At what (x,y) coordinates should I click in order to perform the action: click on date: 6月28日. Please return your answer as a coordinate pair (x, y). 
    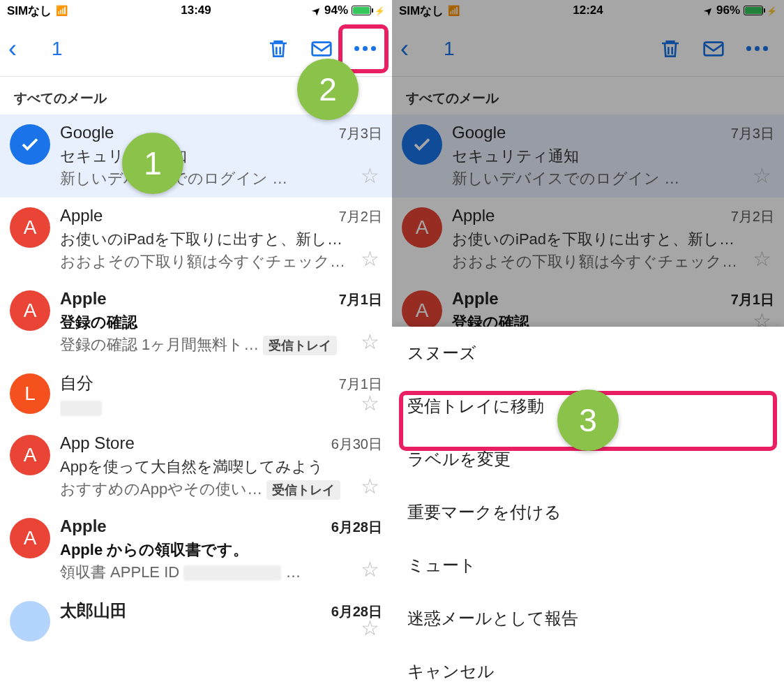
    Looking at the image, I should click on (357, 528).